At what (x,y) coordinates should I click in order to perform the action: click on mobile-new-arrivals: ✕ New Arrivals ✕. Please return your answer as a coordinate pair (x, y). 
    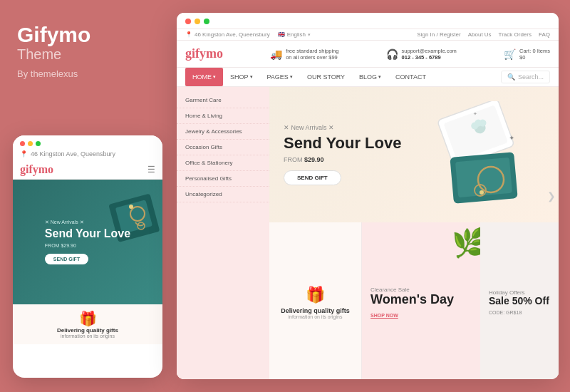
    Looking at the image, I should click on (88, 222).